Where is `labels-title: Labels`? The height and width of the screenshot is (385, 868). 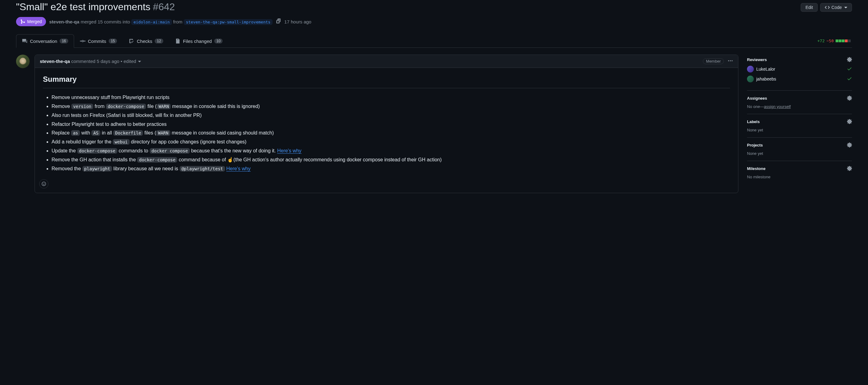 labels-title: Labels is located at coordinates (753, 122).